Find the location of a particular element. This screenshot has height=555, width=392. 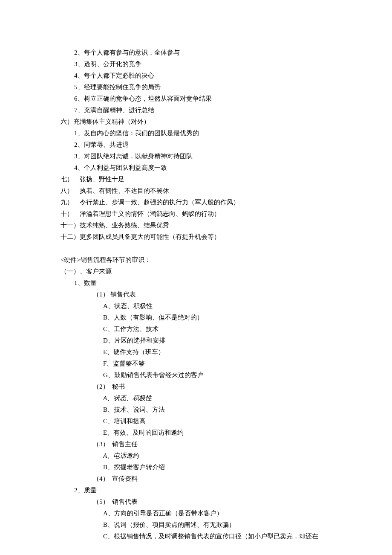

list-item: 6、树立正确的竞争心态，坦然从容面对竞争结果 is located at coordinates (211, 99).